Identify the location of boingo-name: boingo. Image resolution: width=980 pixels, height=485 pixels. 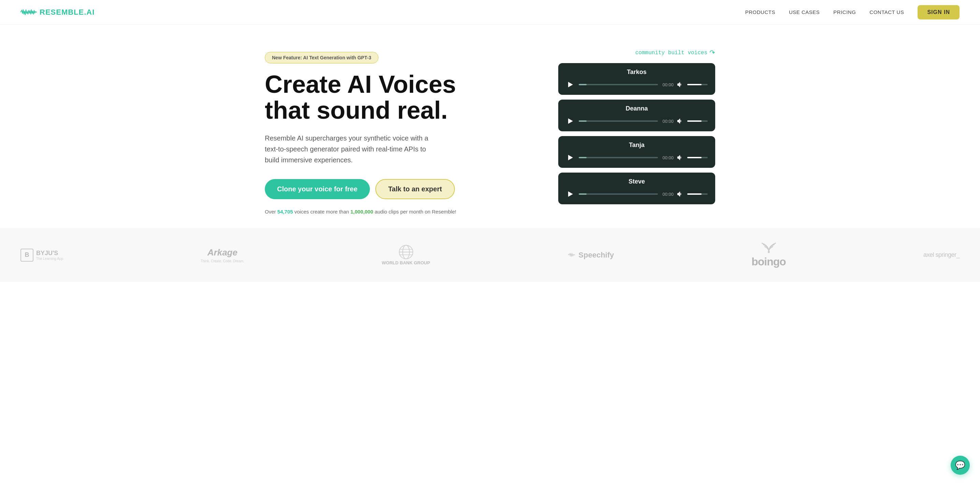
(768, 262).